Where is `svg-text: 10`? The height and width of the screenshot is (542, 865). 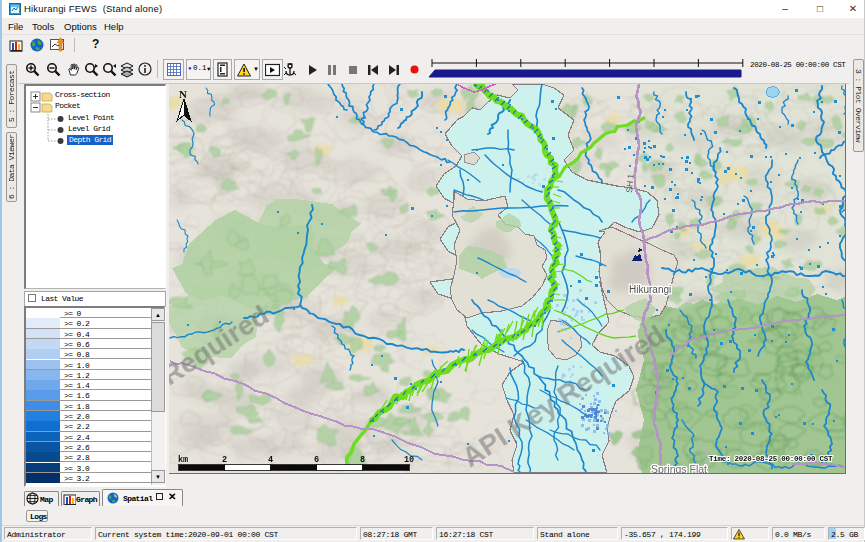 svg-text: 10 is located at coordinates (409, 460).